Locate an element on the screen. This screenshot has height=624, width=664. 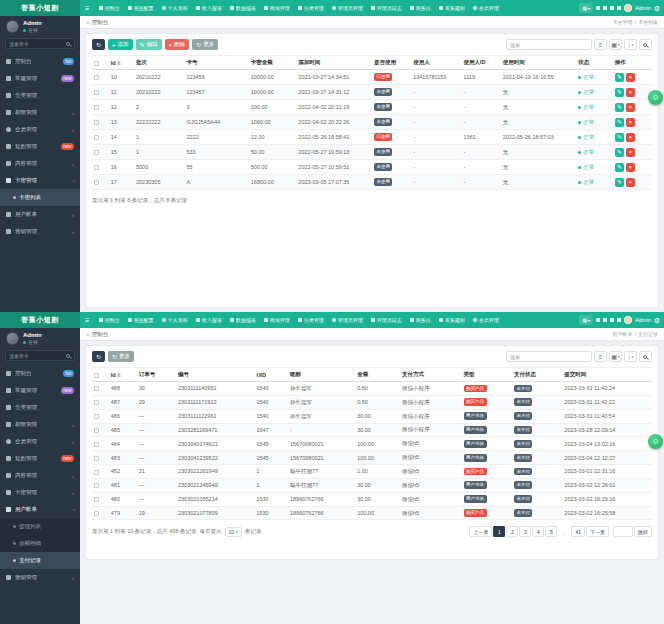
page-button-41: 41 is located at coordinates (578, 532).